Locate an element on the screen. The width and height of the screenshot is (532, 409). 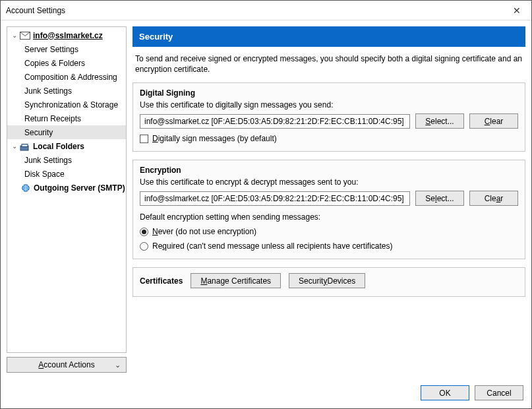
tree-item-composition-addressing: Composition & Addressing is located at coordinates (67, 77).